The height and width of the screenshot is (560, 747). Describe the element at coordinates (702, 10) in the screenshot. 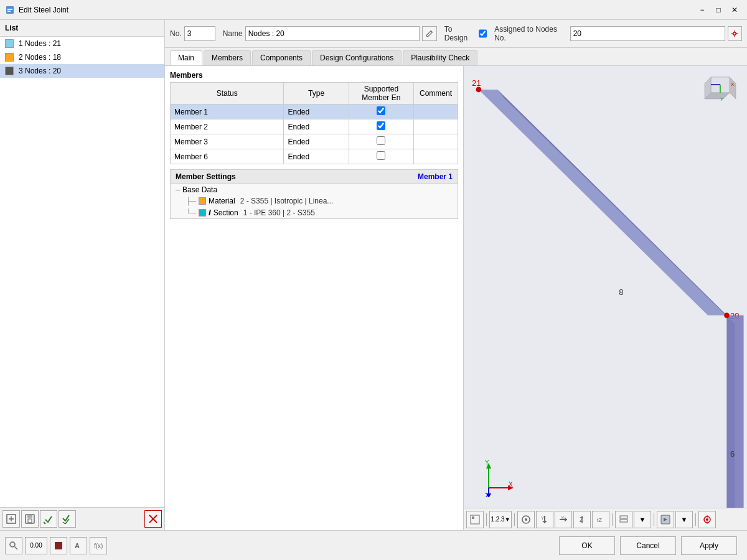

I see `minimize-button: −` at that location.